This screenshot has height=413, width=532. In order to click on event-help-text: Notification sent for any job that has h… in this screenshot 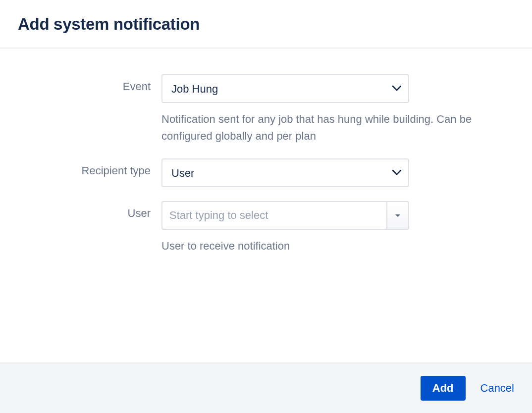, I will do `click(335, 128)`.